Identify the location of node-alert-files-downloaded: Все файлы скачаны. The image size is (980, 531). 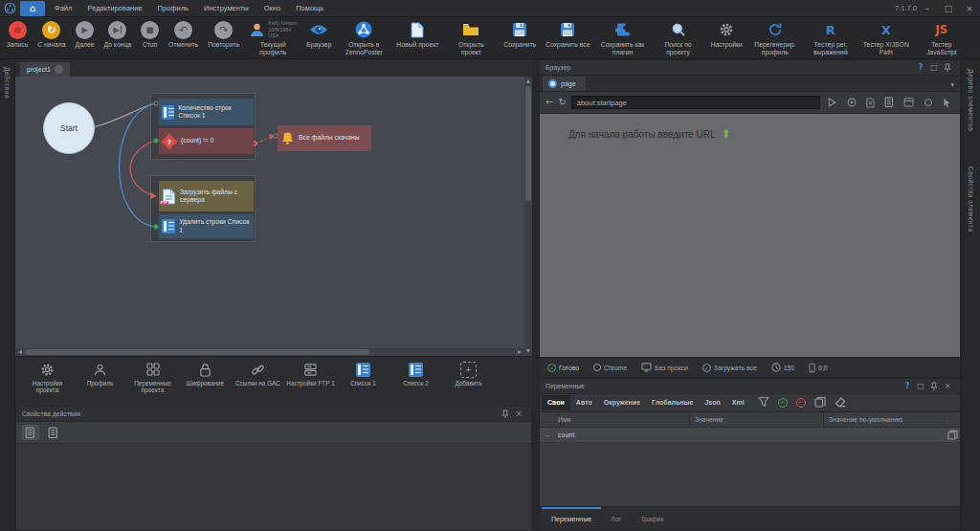
(324, 138).